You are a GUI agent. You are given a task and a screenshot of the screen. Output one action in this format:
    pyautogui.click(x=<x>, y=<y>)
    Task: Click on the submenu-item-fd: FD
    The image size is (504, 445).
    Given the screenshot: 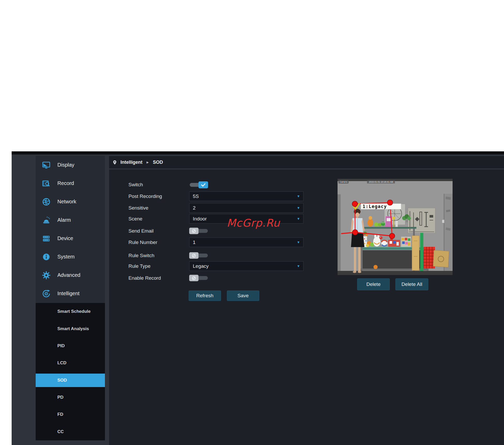 What is the action you would take?
    pyautogui.click(x=70, y=414)
    